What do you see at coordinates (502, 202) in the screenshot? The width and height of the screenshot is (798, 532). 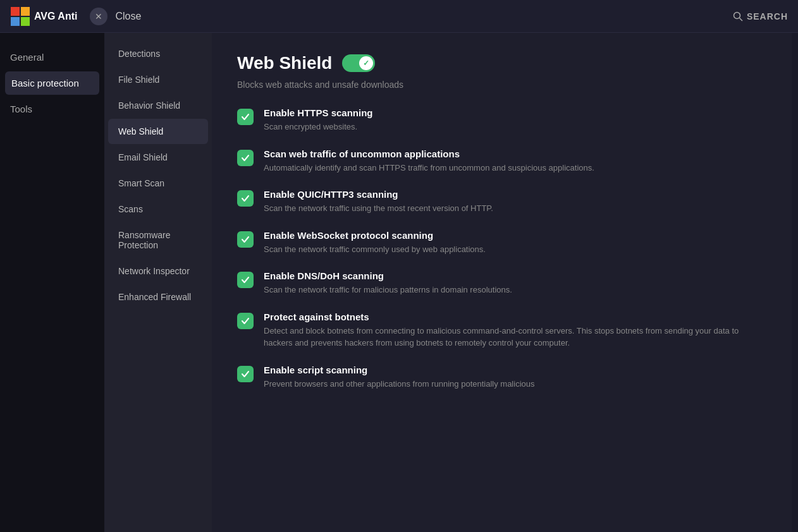 I see `setting-quic-http3: Enable QUIC/HTTP3 scanning Scan the netw…` at bounding box center [502, 202].